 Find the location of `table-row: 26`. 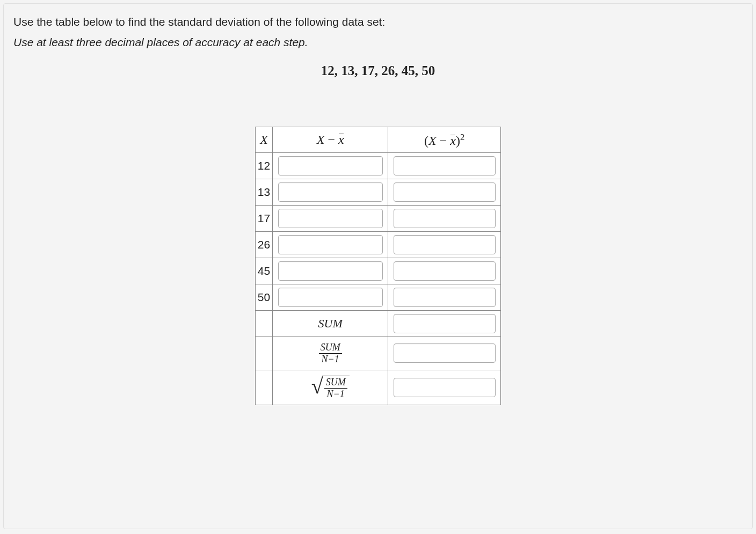

table-row: 26 is located at coordinates (378, 245).